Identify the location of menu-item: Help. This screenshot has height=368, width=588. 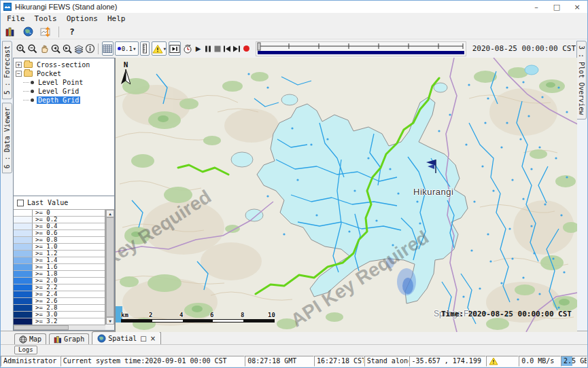
(117, 19).